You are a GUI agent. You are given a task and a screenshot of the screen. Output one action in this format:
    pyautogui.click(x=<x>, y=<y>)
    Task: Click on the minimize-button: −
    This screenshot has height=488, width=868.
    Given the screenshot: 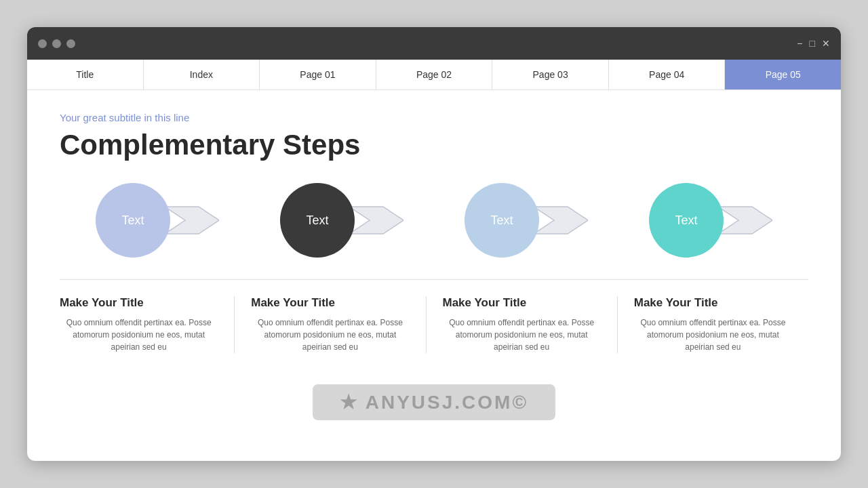 What is the action you would take?
    pyautogui.click(x=800, y=43)
    